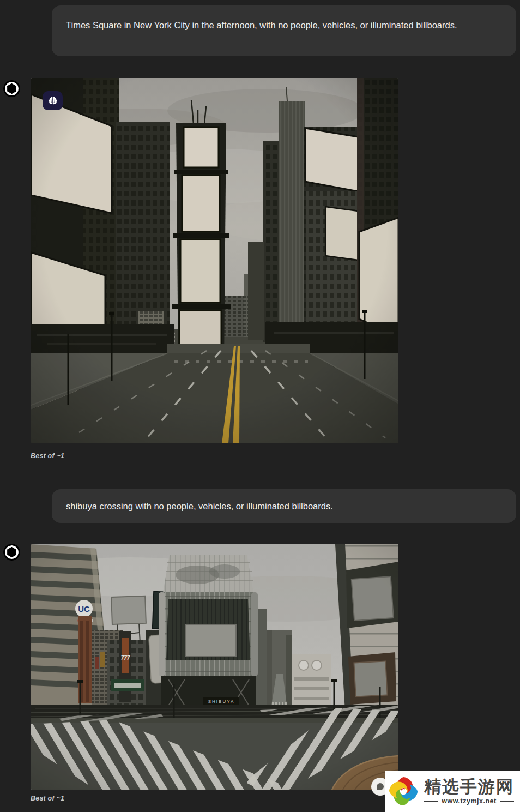  I want to click on brain-icon, so click(53, 101).